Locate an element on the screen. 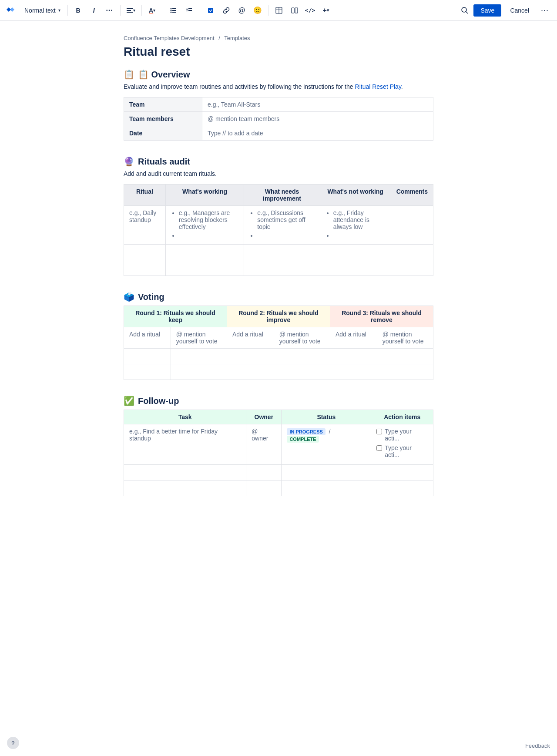 Image resolution: width=557 pixels, height=756 pixels. page-title: Ritual reset is located at coordinates (278, 52).